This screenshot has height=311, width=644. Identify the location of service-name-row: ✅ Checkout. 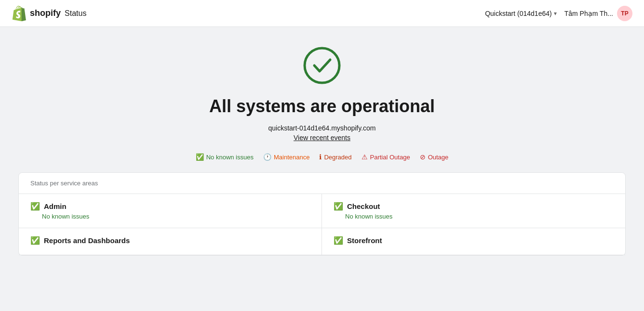
(473, 206).